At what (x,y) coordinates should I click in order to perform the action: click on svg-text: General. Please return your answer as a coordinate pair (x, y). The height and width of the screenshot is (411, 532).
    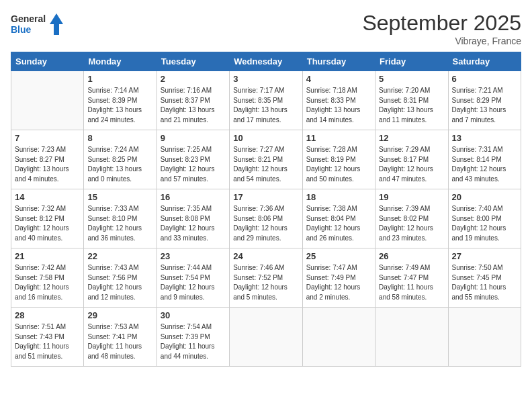
    Looking at the image, I should click on (28, 19).